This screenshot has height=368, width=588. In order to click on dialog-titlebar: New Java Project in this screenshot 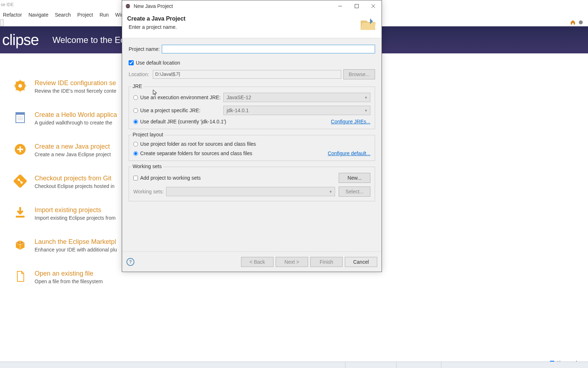, I will do `click(252, 6)`.